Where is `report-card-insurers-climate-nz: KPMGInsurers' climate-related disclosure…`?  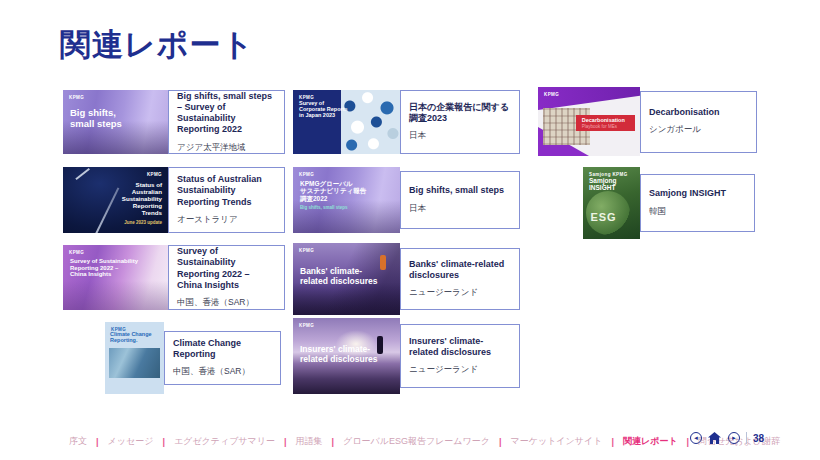
report-card-insurers-climate-nz: KPMGInsurers' climate-related disclosure… is located at coordinates (406, 356).